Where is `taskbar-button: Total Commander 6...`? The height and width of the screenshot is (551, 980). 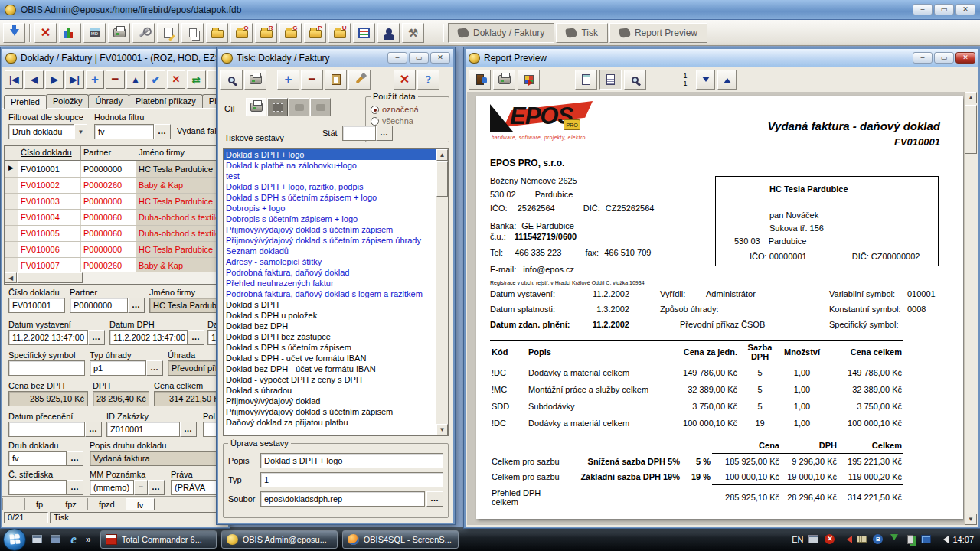
taskbar-button: Total Commander 6... is located at coordinates (158, 540).